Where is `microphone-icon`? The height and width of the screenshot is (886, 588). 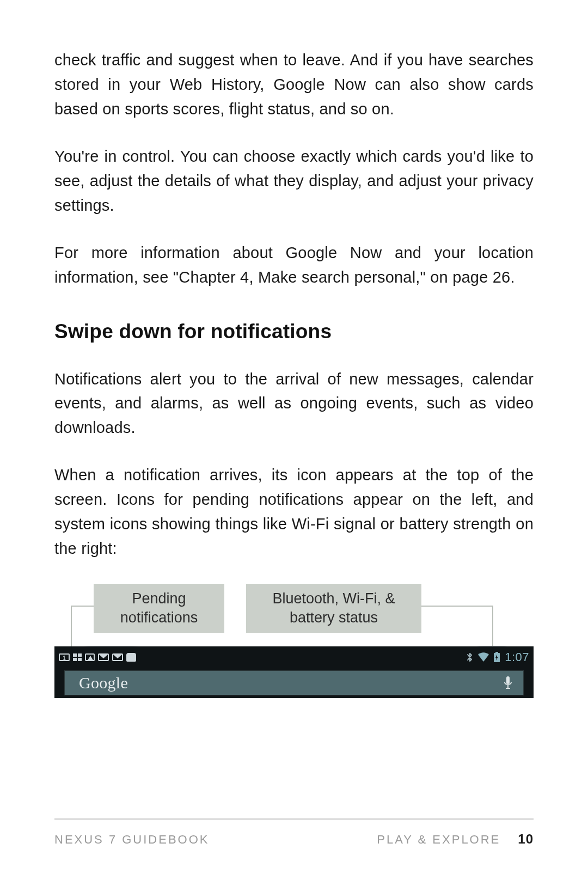 microphone-icon is located at coordinates (508, 683).